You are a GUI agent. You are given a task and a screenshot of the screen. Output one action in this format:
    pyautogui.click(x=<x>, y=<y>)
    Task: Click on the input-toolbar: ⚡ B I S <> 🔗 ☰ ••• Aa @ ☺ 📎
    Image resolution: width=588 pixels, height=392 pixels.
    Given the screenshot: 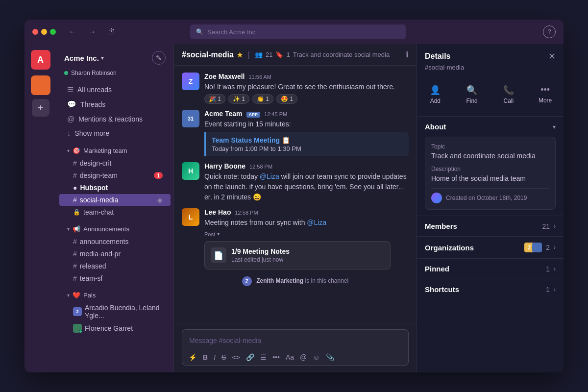 What is the action you would take?
    pyautogui.click(x=295, y=357)
    